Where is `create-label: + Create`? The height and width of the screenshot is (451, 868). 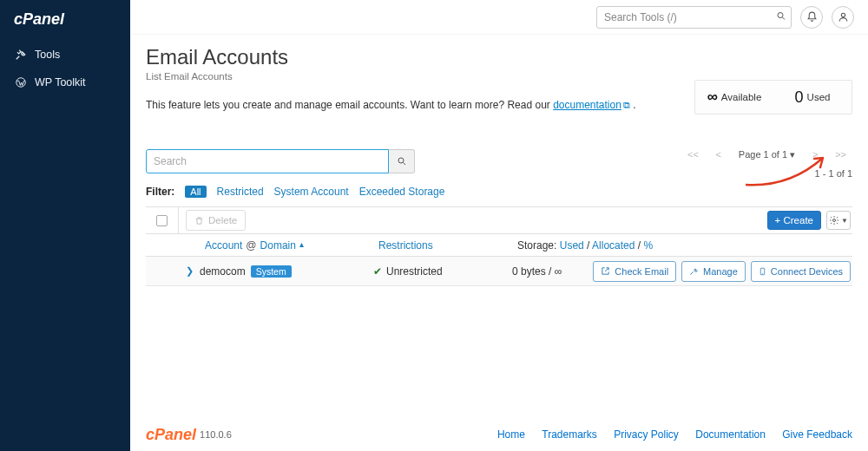 create-label: + Create is located at coordinates (794, 220).